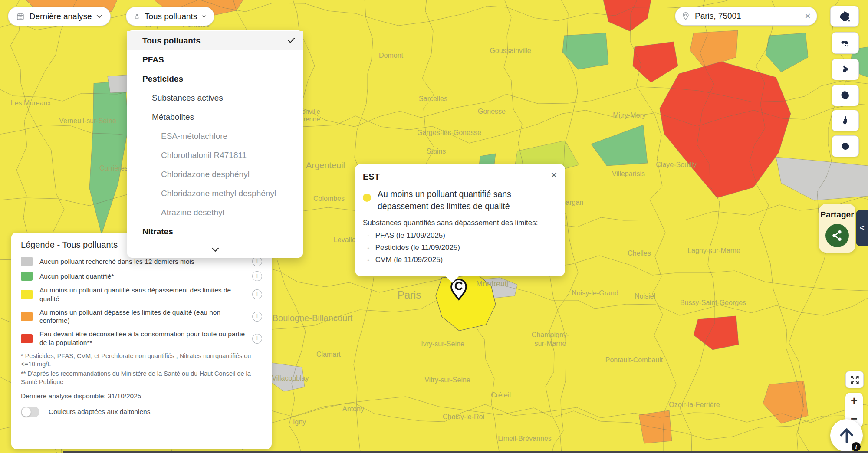  What do you see at coordinates (215, 249) in the screenshot?
I see `menu-scroll-more` at bounding box center [215, 249].